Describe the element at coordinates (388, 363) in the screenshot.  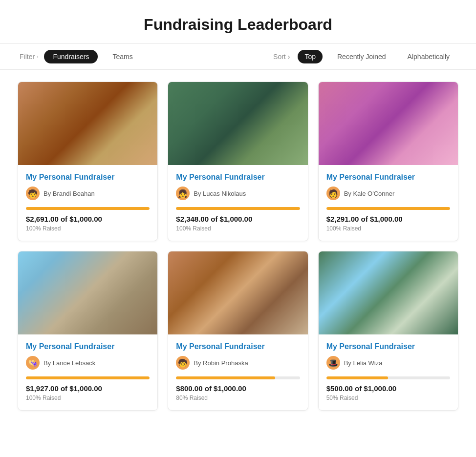
I see `card-author-6: By Lelia Wiza` at that location.